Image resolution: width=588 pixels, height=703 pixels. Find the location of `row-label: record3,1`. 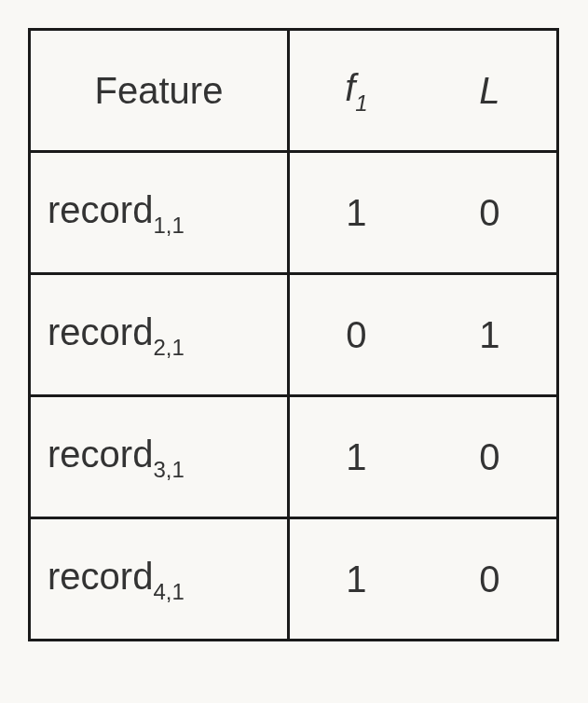

row-label: record3,1 is located at coordinates (159, 457).